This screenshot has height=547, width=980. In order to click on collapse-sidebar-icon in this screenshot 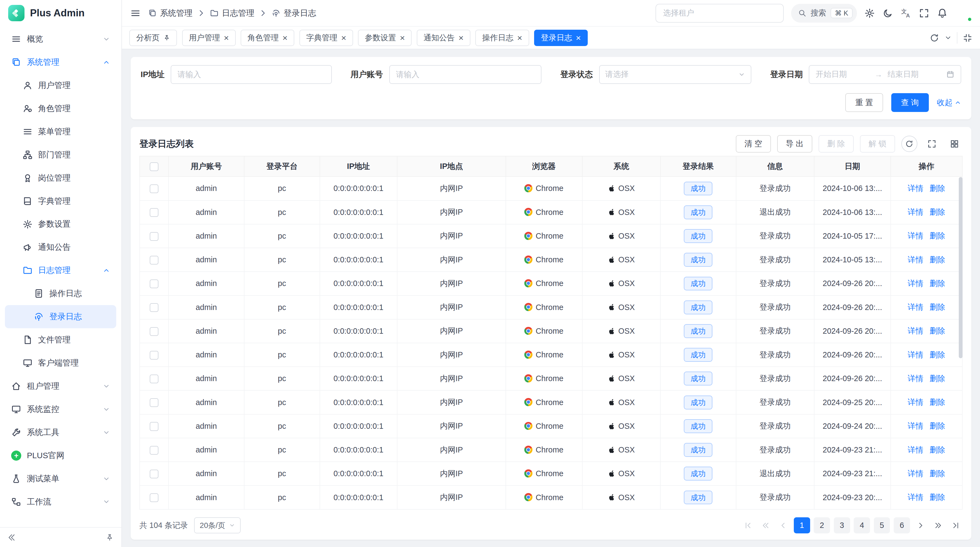, I will do `click(12, 537)`.